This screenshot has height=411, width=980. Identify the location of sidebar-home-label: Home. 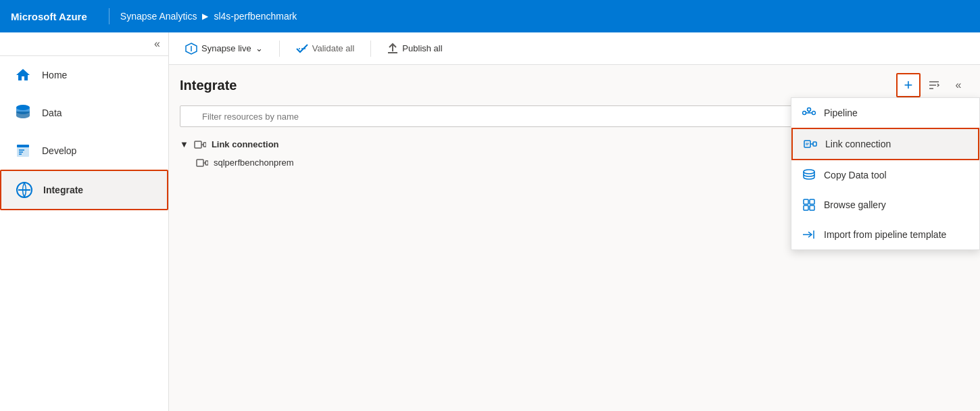
(54, 75).